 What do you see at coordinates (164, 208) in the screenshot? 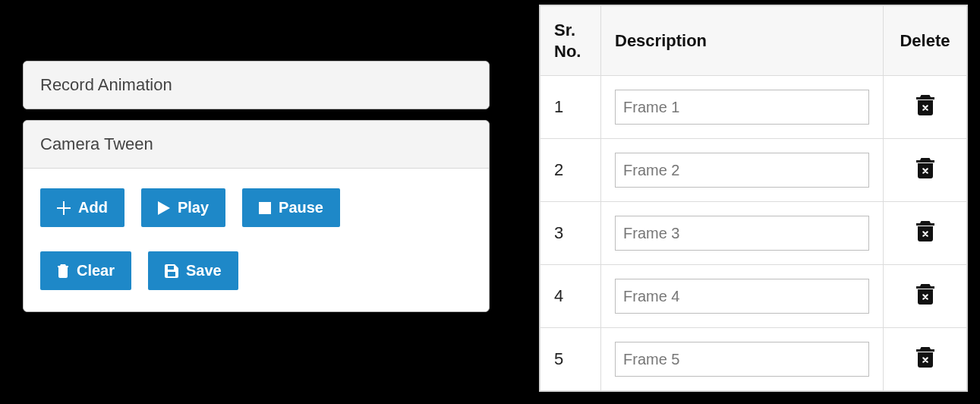
I see `play-icon` at bounding box center [164, 208].